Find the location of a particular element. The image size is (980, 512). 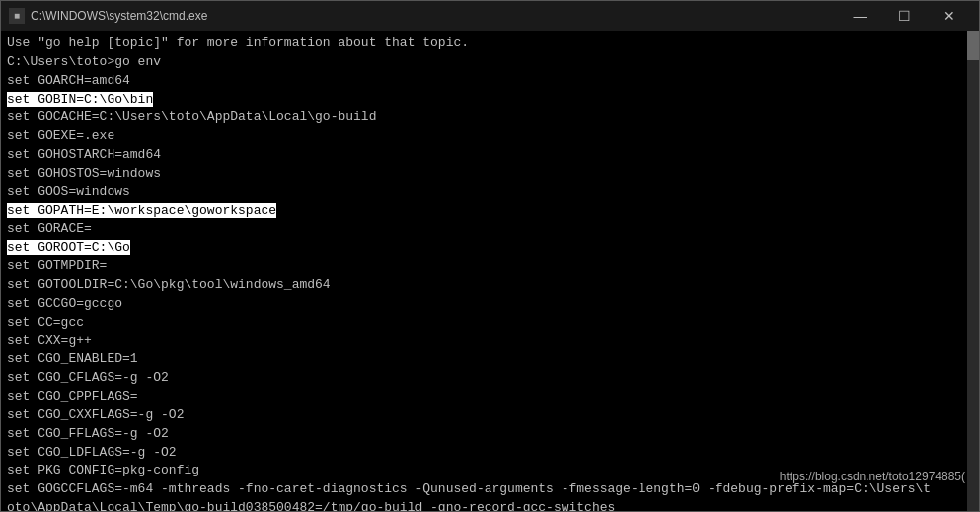

console-line: set CGO_CPPFLAGS= is located at coordinates (490, 397).